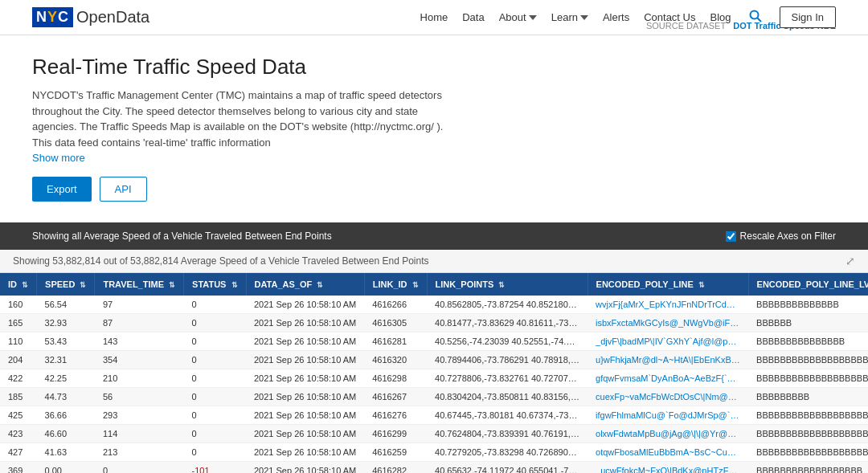 The height and width of the screenshot is (473, 868). Describe the element at coordinates (66, 323) in the screenshot. I see `table-cell: 32.93` at that location.